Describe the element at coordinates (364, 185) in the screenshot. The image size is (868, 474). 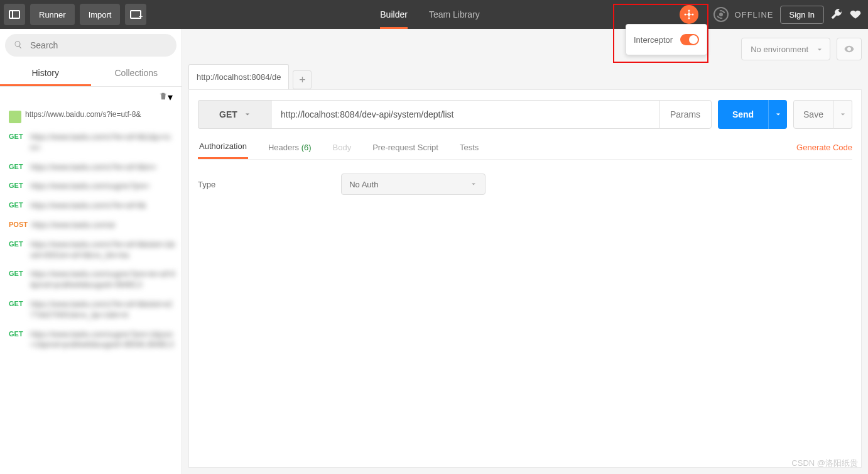
I see `auth-type-value: No Auth` at that location.